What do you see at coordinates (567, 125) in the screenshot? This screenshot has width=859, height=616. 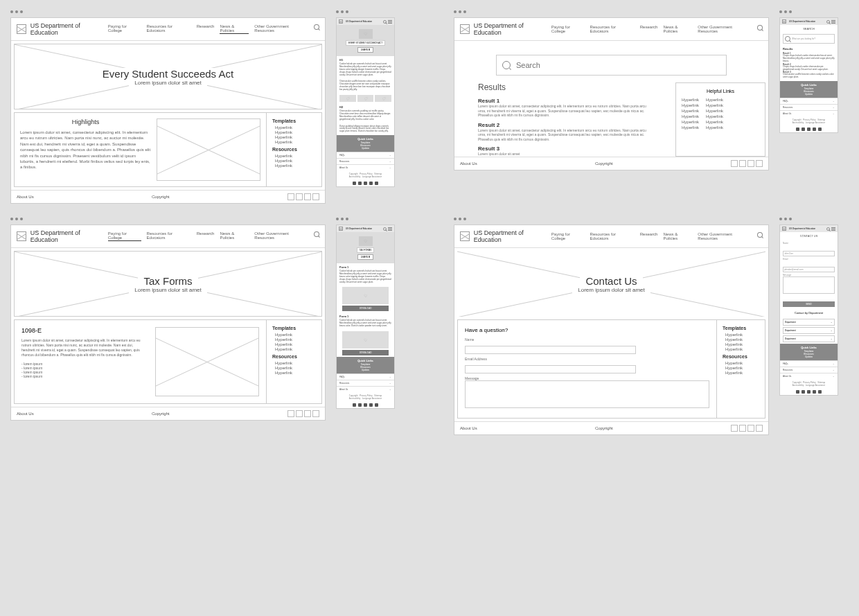 I see `result-title: Result 2` at bounding box center [567, 125].